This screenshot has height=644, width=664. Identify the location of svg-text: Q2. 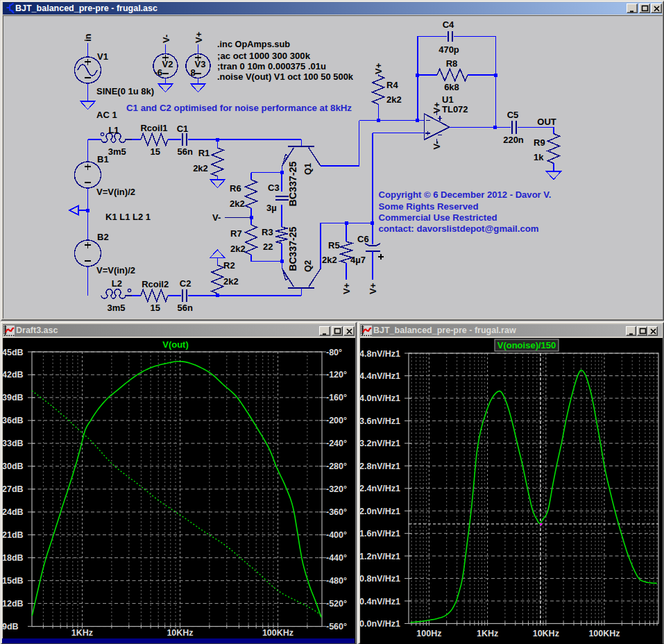
(308, 266).